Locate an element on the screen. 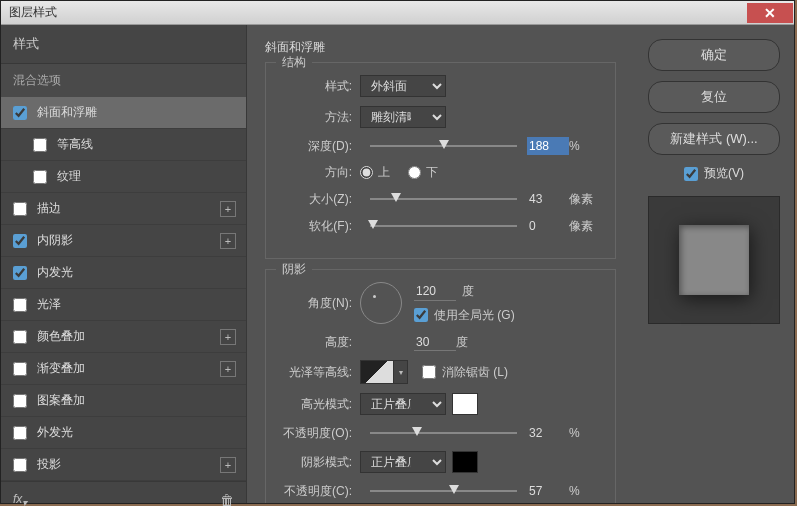 This screenshot has width=797, height=506. direction-label: 方向: is located at coordinates (321, 172).